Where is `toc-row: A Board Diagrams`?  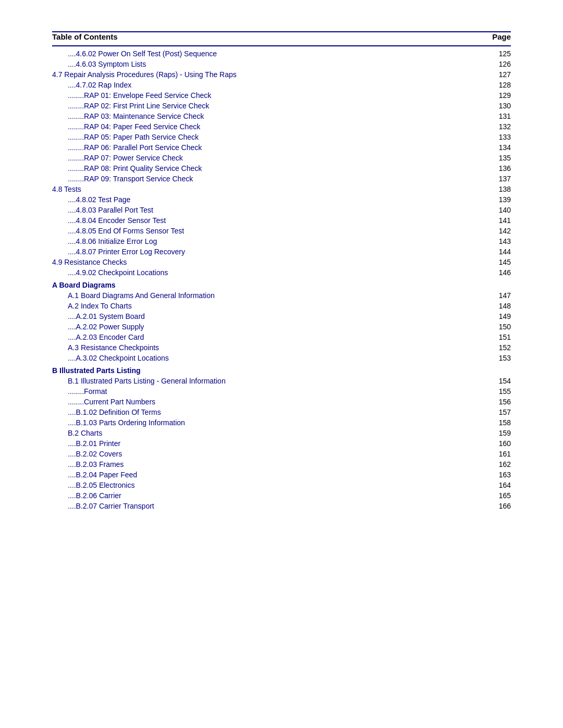 toc-row: A Board Diagrams is located at coordinates (282, 284).